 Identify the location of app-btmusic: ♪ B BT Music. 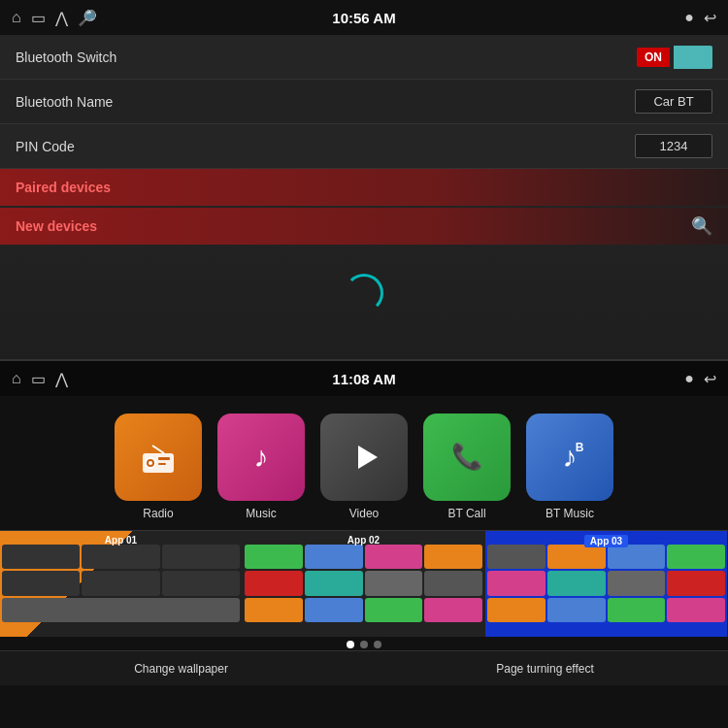
(570, 467).